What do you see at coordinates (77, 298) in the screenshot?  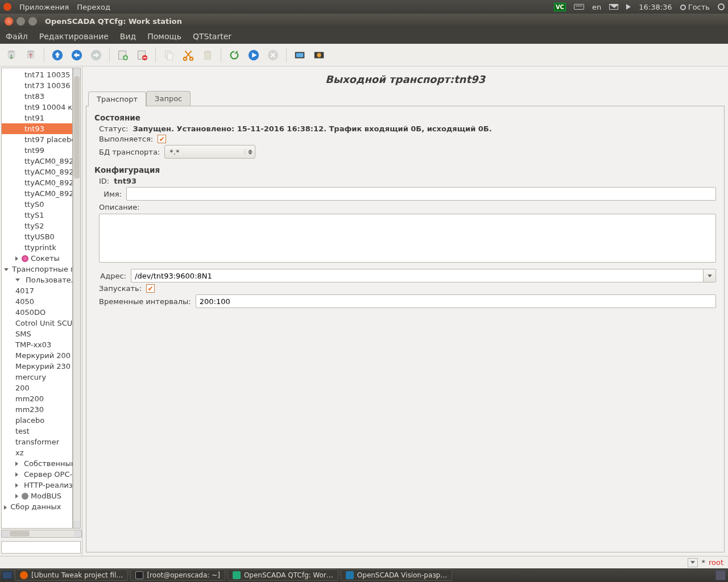 I see `tree-vscrollbar` at bounding box center [77, 298].